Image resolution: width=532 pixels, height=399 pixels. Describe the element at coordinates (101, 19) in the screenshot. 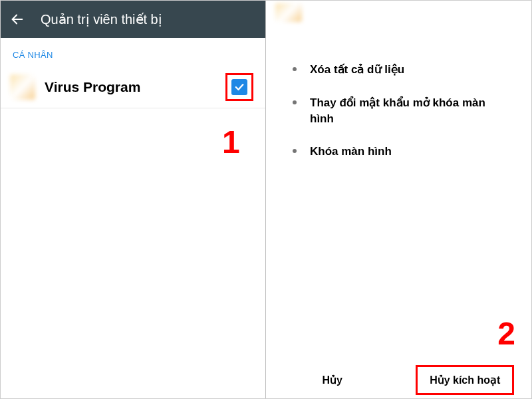

I see `page-title: Quản trị viên thiết bị` at that location.